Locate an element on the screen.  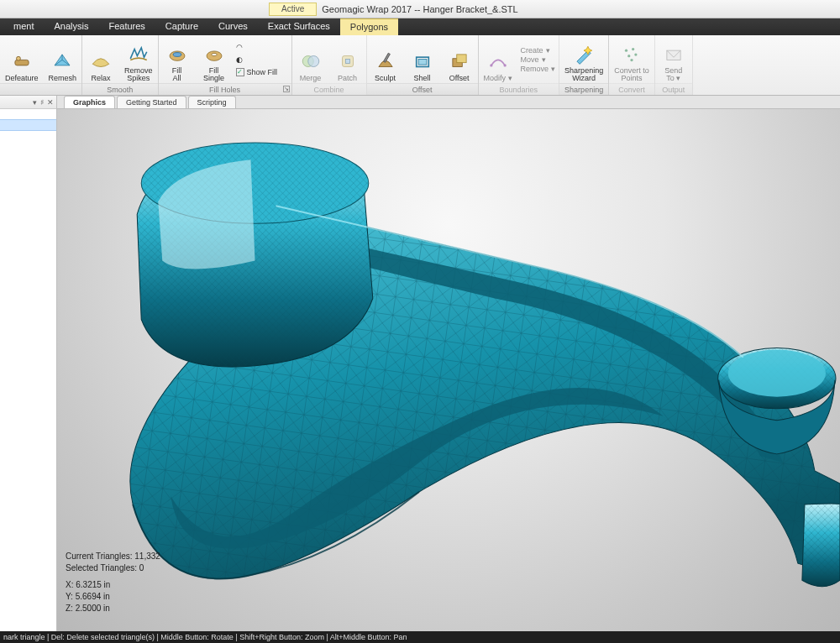
sculpt-button: Sculpt is located at coordinates (386, 59).